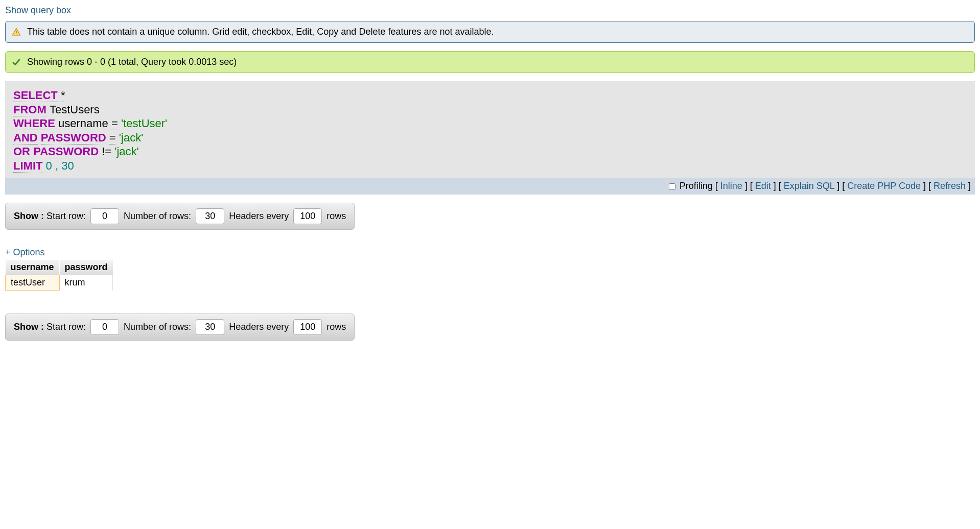 This screenshot has height=529, width=980. I want to click on start-row-input, so click(105, 217).